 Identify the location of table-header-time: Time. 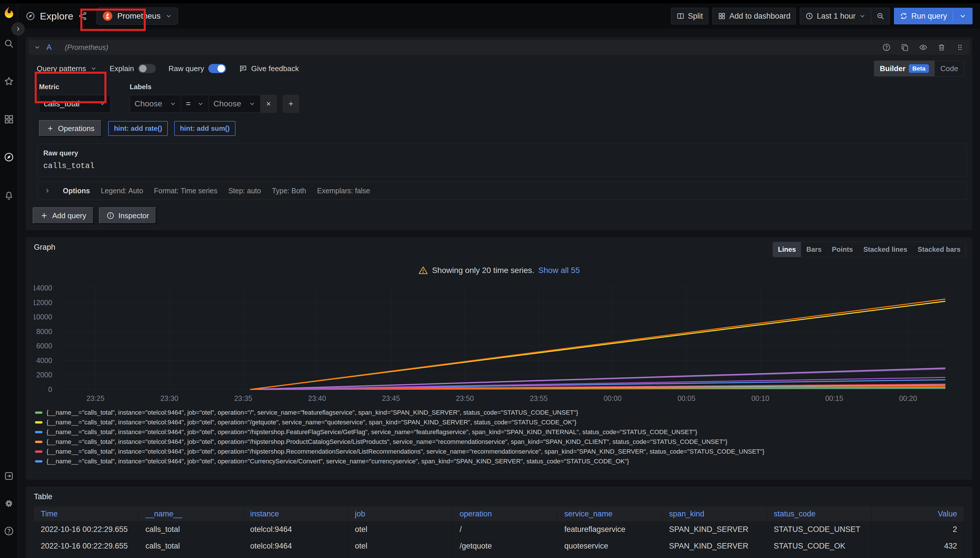
(86, 514).